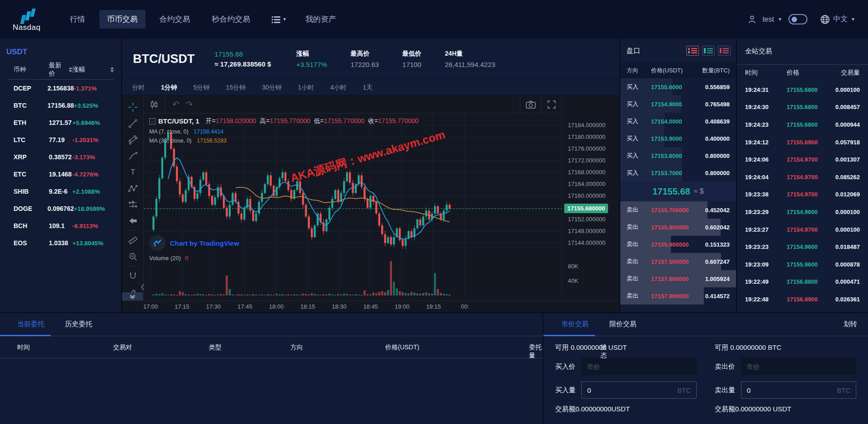 The width and height of the screenshot is (868, 424). Describe the element at coordinates (94, 89) in the screenshot. I see `market-change: -1.371%` at that location.